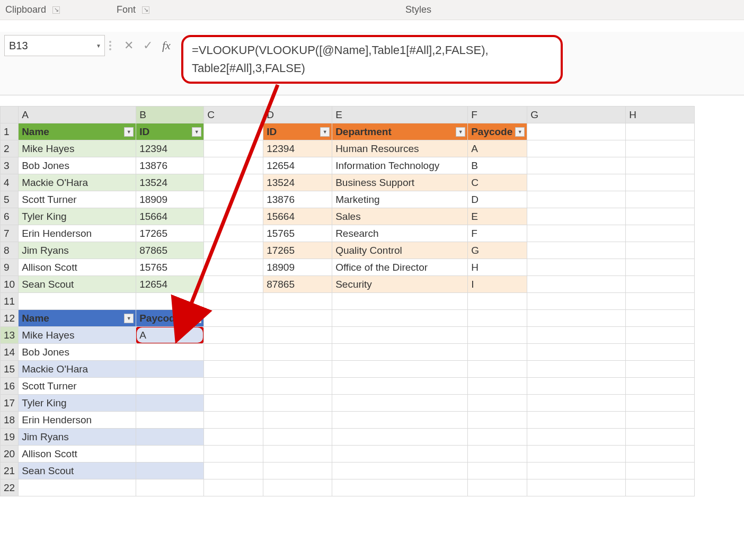 This screenshot has width=744, height=560. I want to click on row-header: 5, so click(10, 200).